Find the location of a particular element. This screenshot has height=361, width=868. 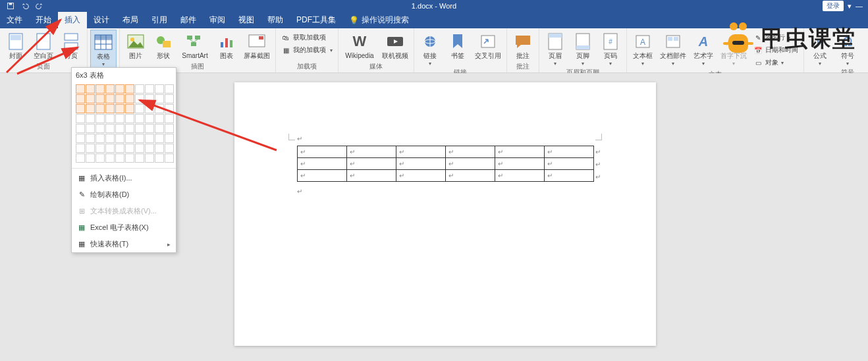

blank-page-button: 空白页 is located at coordinates (43, 45).